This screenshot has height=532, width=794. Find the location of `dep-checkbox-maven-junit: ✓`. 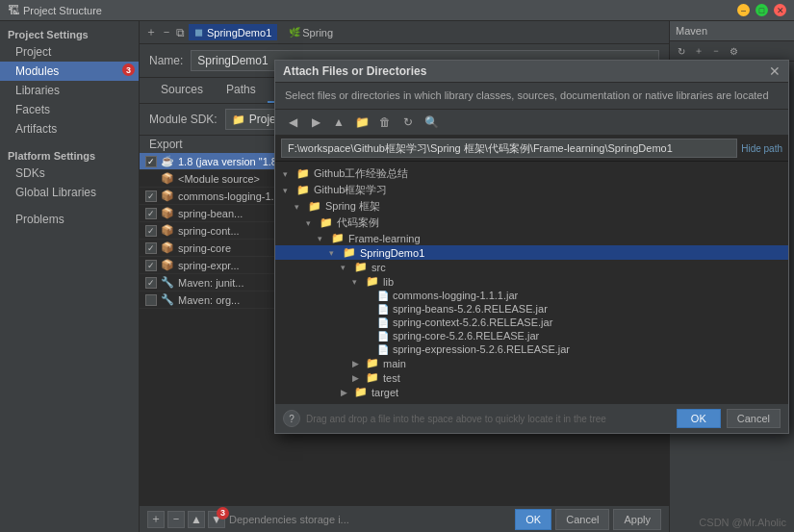

dep-checkbox-maven-junit: ✓ is located at coordinates (151, 283).